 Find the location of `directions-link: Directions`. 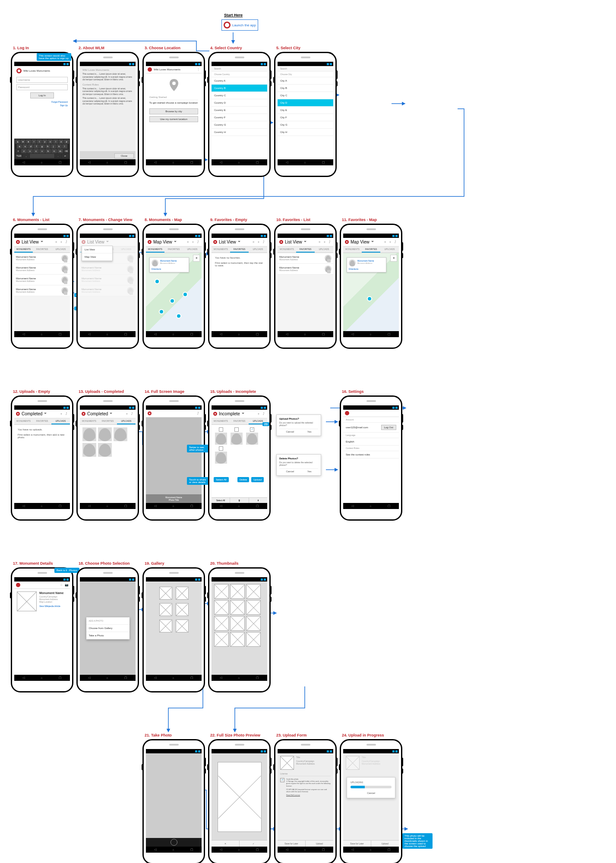

directions-link: Directions is located at coordinates (169, 269).